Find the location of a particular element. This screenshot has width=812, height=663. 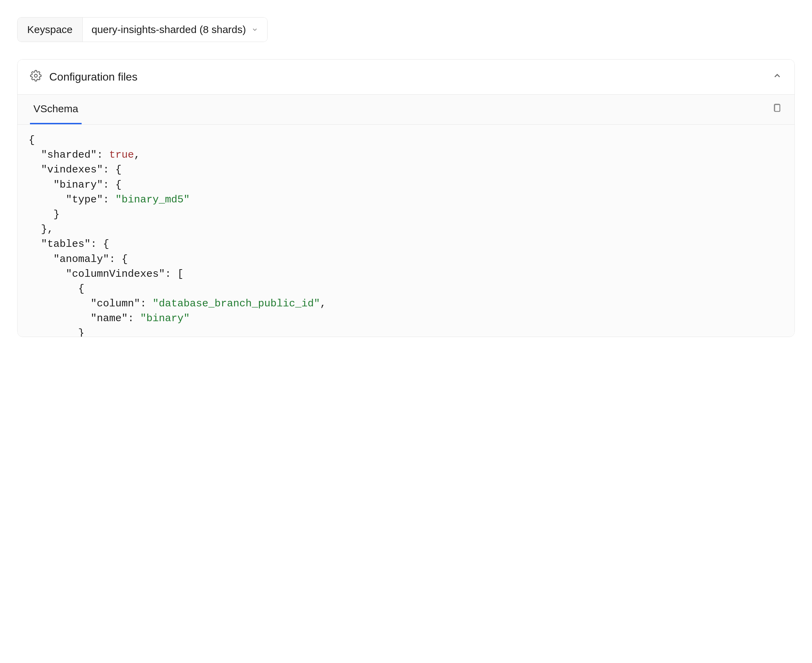

gear-icon is located at coordinates (36, 77).